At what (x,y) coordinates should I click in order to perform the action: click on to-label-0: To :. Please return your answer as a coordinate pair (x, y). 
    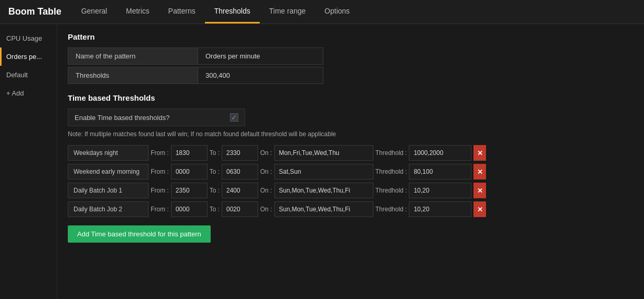
    Looking at the image, I should click on (215, 153).